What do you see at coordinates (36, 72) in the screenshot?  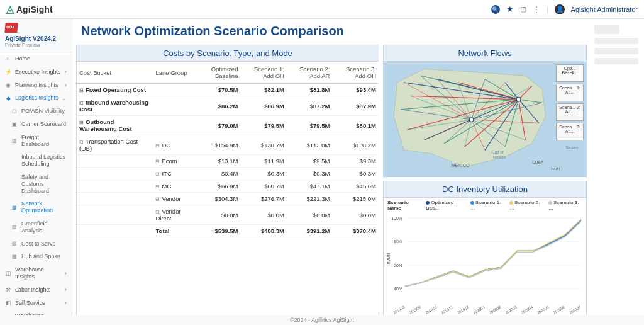 I see `nav-item-exec: ⚡Executive Insights›` at bounding box center [36, 72].